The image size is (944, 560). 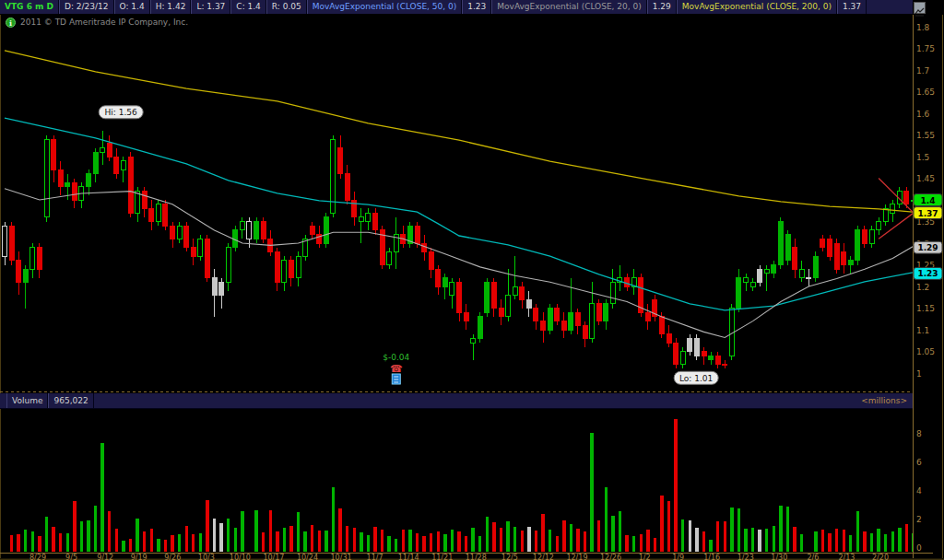 I want to click on svg-text: 2/13, so click(x=846, y=556).